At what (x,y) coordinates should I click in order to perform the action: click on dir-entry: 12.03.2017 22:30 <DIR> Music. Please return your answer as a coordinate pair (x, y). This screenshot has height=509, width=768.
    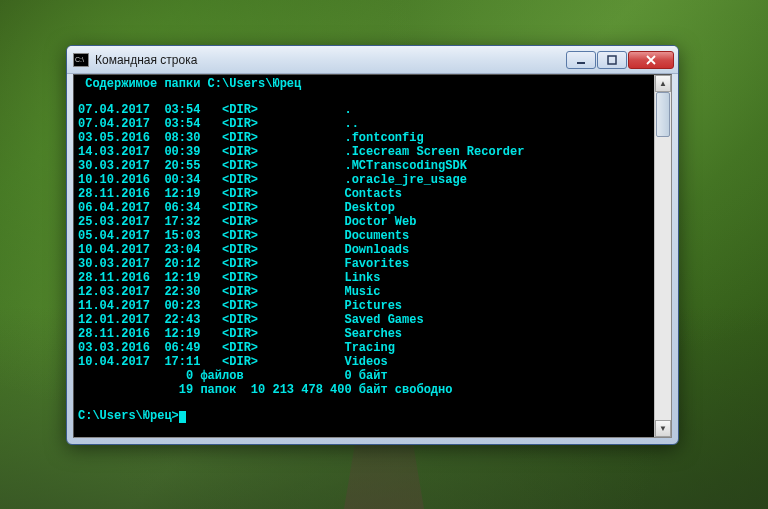
    Looking at the image, I should click on (364, 292).